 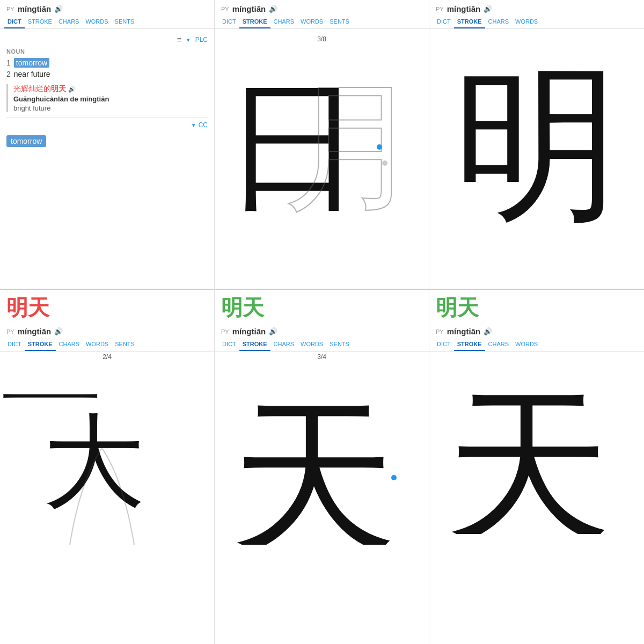 I want to click on tab-chars-1: CHARS, so click(x=69, y=22).